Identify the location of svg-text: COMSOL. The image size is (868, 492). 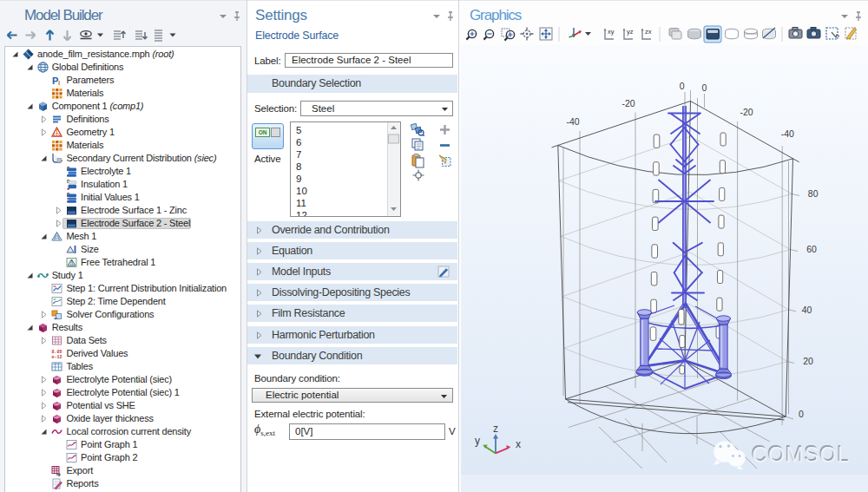
(800, 455).